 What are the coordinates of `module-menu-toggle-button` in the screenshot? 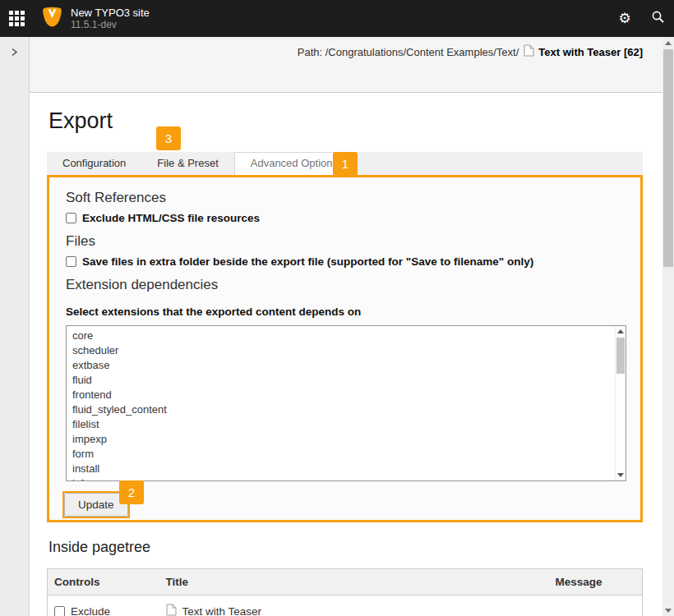 It's located at (16, 18).